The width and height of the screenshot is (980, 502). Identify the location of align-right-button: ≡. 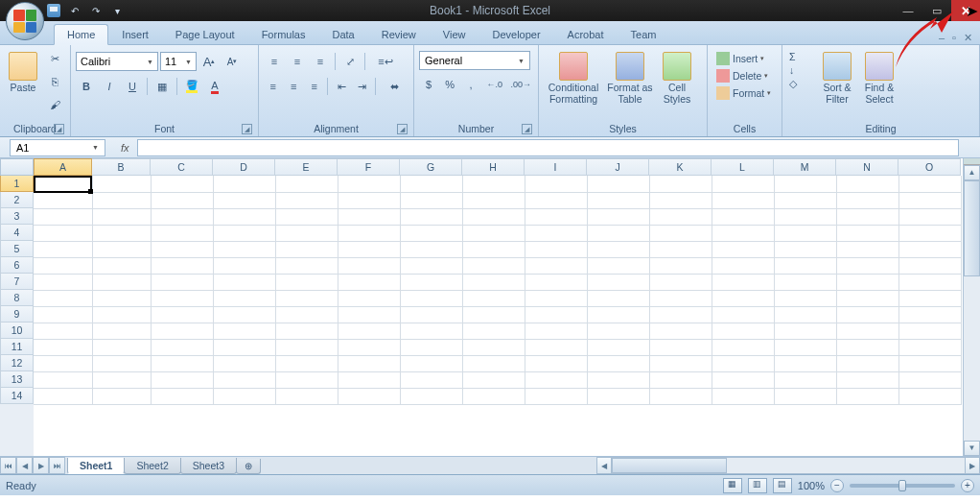
(315, 86).